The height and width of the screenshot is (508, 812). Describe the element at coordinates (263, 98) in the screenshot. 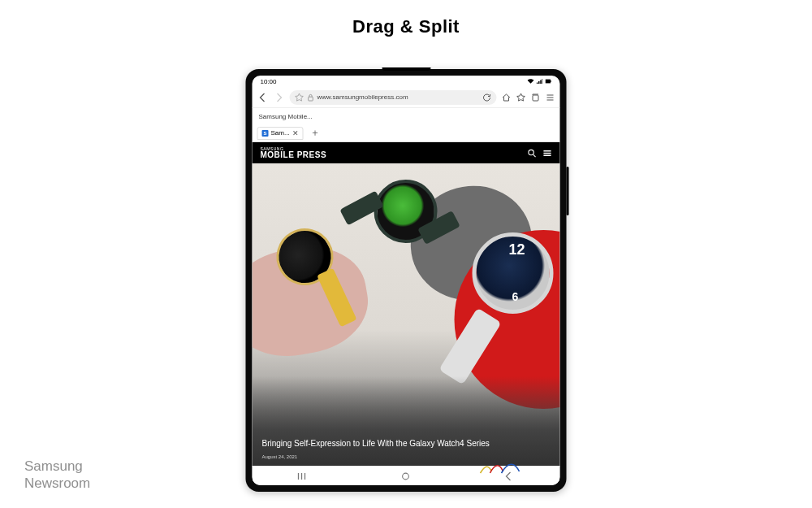

I see `chevron-left-icon` at that location.